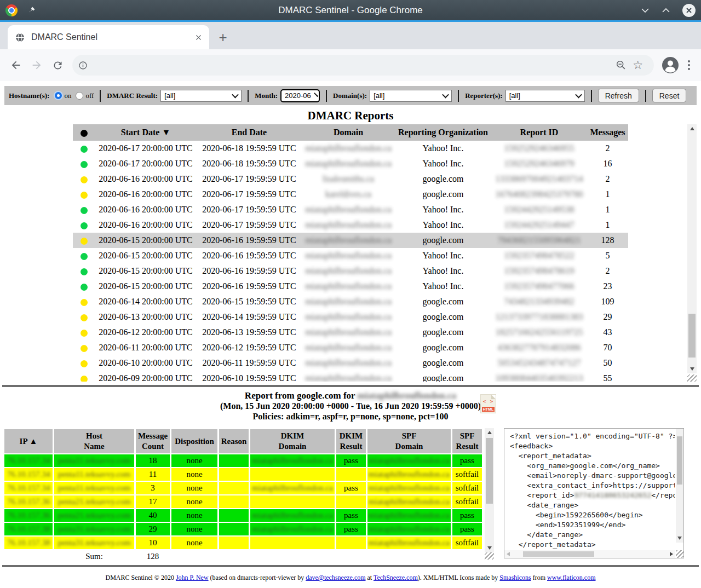  I want to click on month-select: 2020-06, so click(300, 96).